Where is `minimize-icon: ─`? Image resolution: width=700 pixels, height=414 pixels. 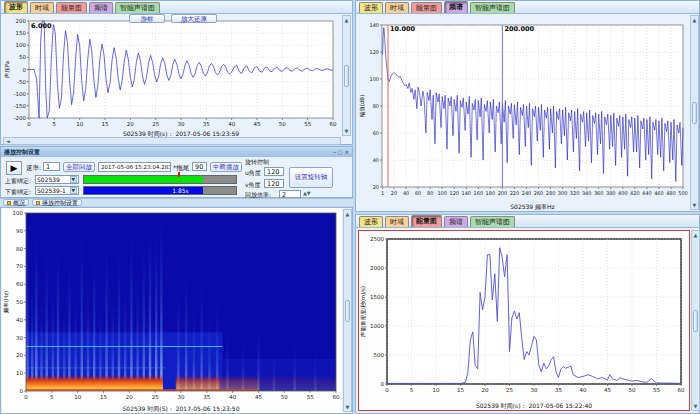
minimize-icon: ─ is located at coordinates (334, 152).